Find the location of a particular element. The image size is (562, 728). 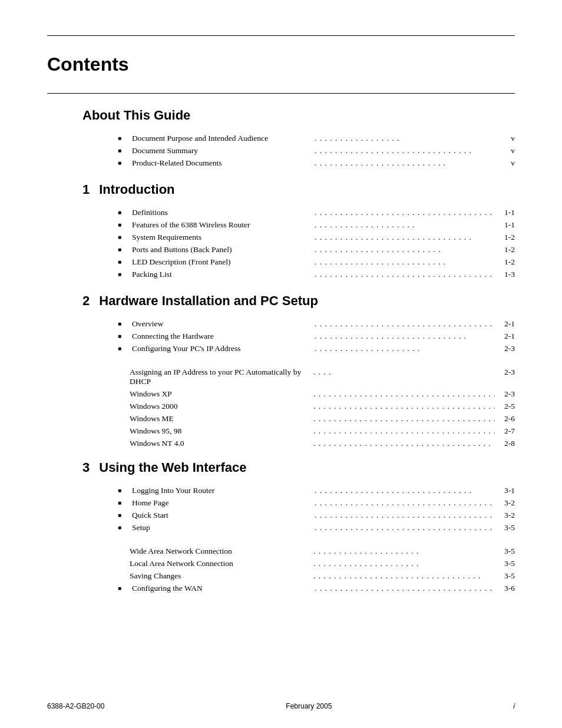

toc-extra-entries-web: ■ Configuring the WAN . . . . . . . . . … is located at coordinates (316, 588).